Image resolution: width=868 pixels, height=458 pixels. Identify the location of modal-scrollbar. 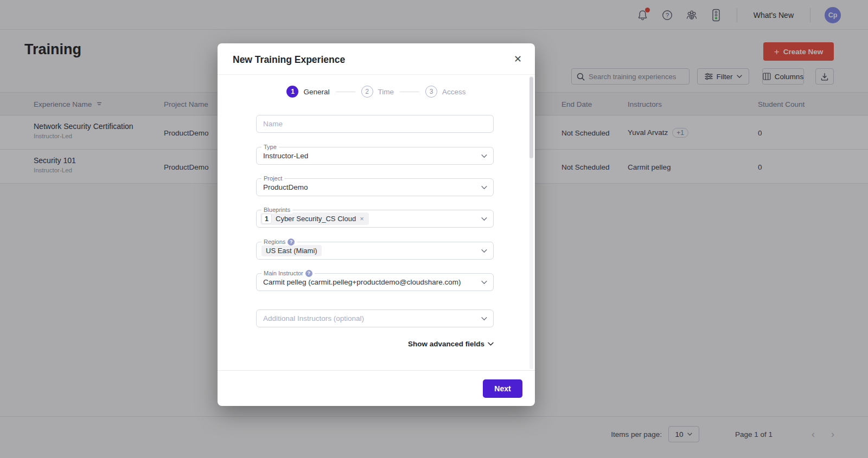
(532, 222).